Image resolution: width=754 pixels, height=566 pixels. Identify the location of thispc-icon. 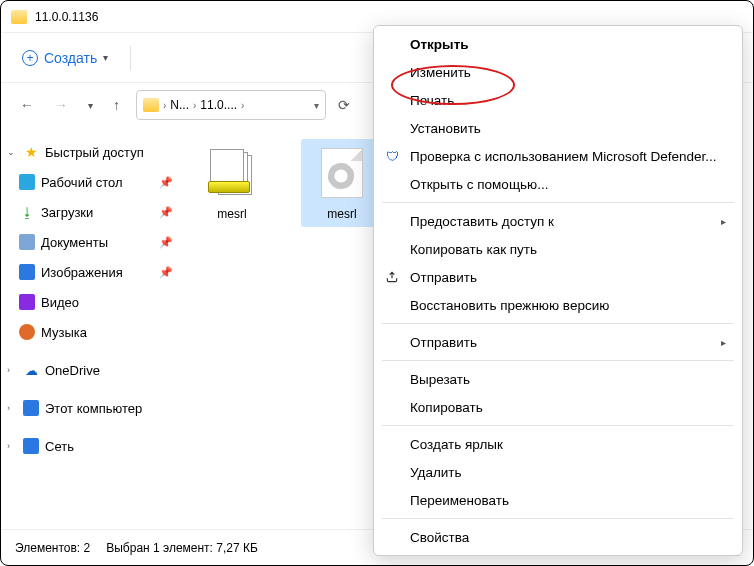
(31, 408).